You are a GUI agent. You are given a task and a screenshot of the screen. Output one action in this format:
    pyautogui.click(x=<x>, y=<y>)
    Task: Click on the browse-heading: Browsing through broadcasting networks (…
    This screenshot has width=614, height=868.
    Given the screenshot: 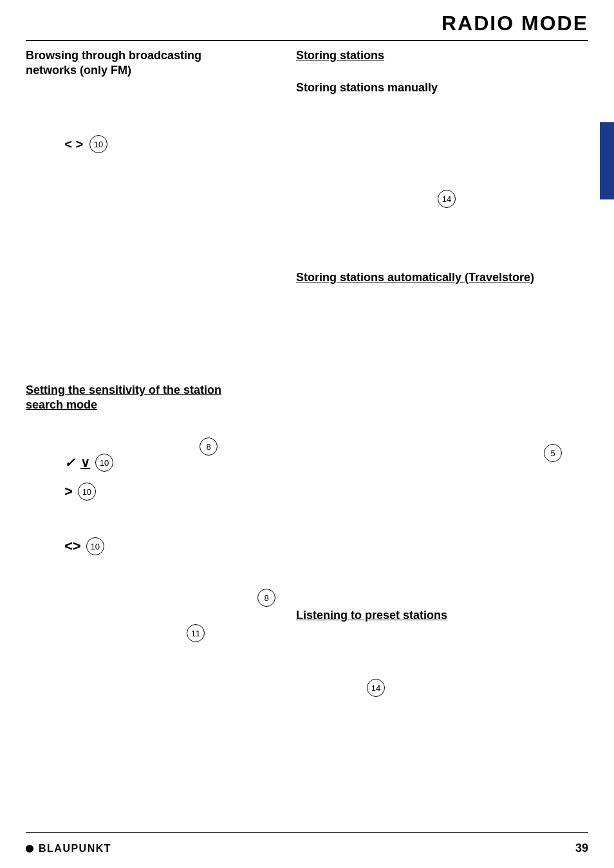 What is the action you would take?
    pyautogui.click(x=132, y=63)
    